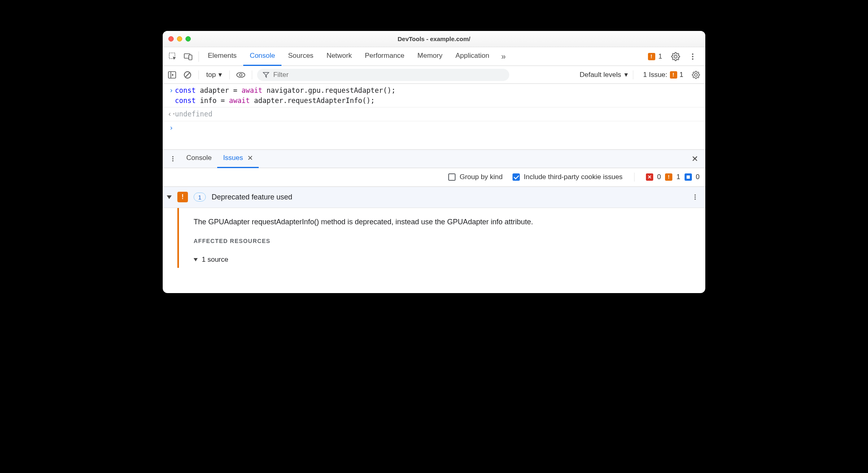 This screenshot has width=868, height=473. I want to click on inspect-element-icon, so click(173, 57).